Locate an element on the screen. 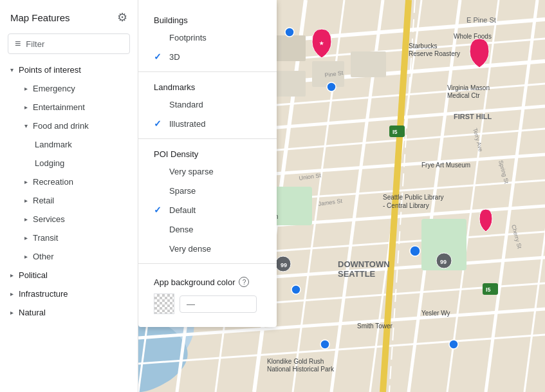 The image size is (545, 392). dropdown-item-default: ✓ Default is located at coordinates (207, 210).